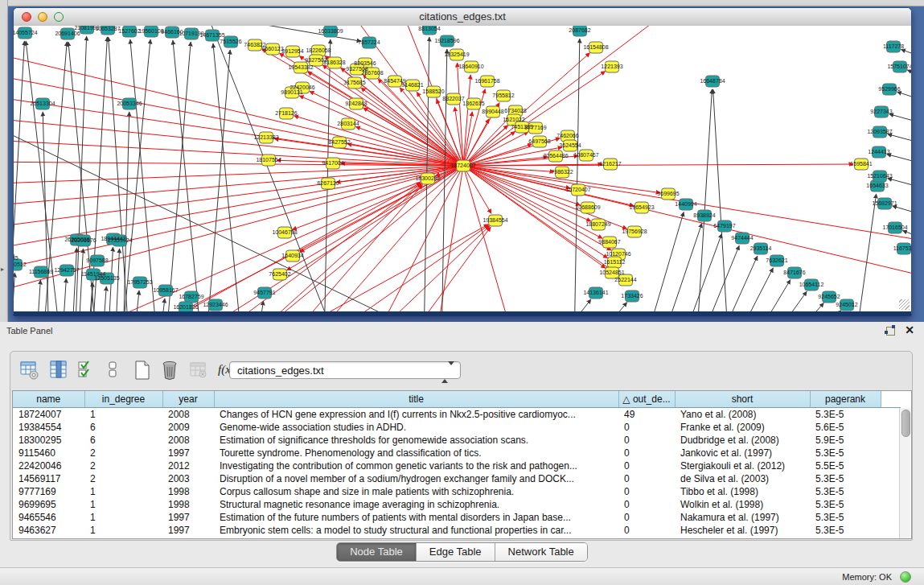 The width and height of the screenshot is (924, 585). I want to click on delete-columns-icon, so click(170, 370).